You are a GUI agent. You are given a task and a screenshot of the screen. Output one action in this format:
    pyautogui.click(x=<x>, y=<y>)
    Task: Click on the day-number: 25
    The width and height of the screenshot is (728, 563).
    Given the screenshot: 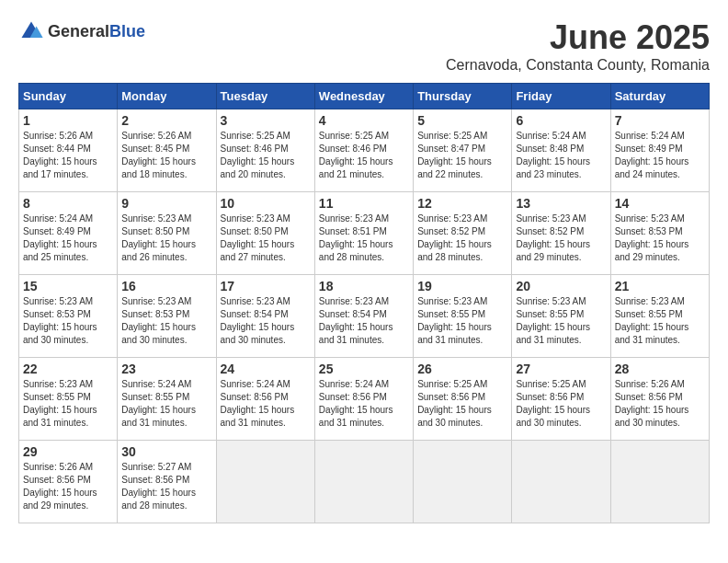 What is the action you would take?
    pyautogui.click(x=364, y=369)
    